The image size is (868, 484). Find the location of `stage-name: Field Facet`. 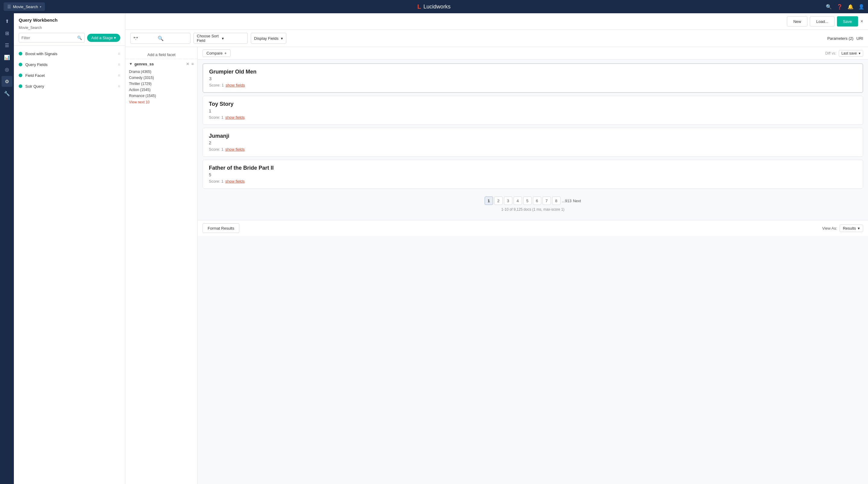

stage-name: Field Facet is located at coordinates (70, 75).